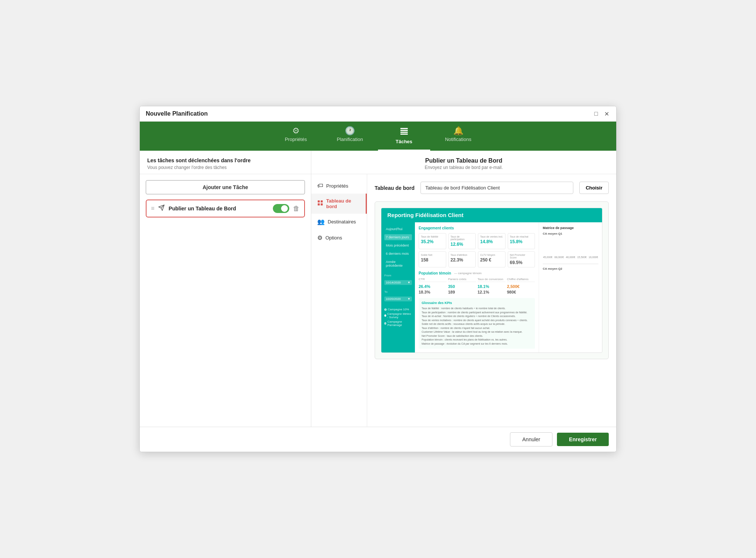 Image resolution: width=756 pixels, height=558 pixels. Describe the element at coordinates (296, 140) in the screenshot. I see `tab-proprietes-label: Propriétés` at that location.